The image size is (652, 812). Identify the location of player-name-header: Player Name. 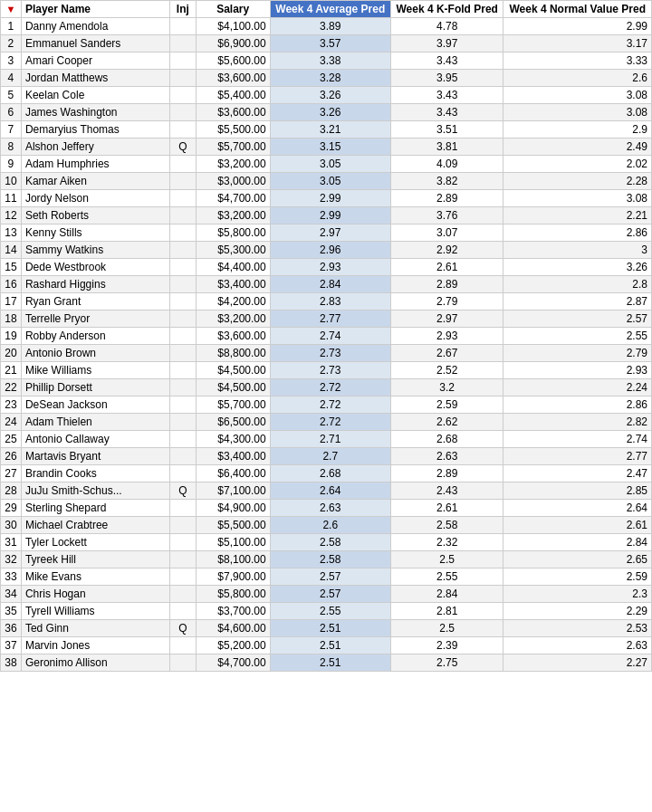
(95, 9).